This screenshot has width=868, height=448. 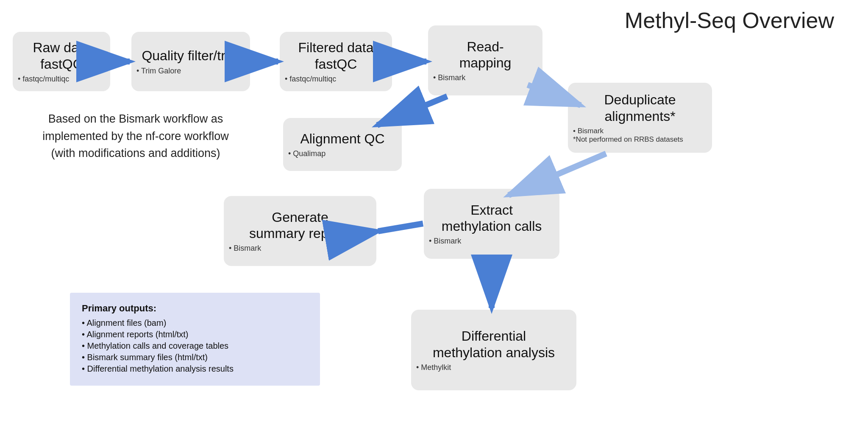 I want to click on generate-summary-title: Generatesummary reports, so click(x=300, y=226).